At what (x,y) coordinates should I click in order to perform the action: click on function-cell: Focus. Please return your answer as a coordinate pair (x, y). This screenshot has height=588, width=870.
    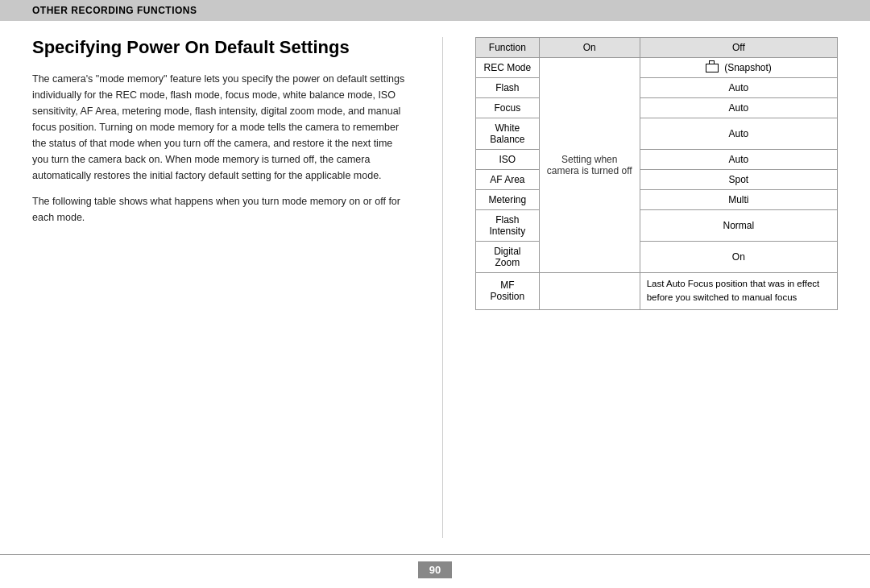
    Looking at the image, I should click on (508, 108).